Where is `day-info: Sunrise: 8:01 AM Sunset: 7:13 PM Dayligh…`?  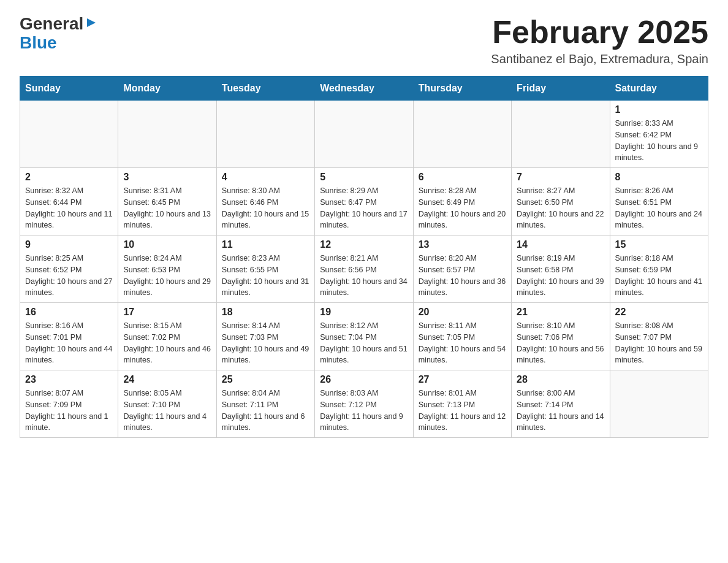
day-info: Sunrise: 8:01 AM Sunset: 7:13 PM Dayligh… is located at coordinates (462, 411).